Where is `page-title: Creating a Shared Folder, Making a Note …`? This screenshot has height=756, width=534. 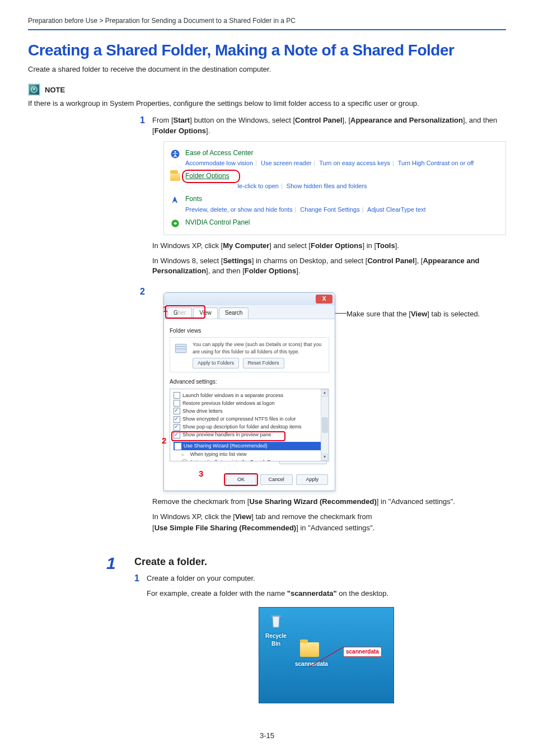 page-title: Creating a Shared Folder, Making a Note … is located at coordinates (267, 50).